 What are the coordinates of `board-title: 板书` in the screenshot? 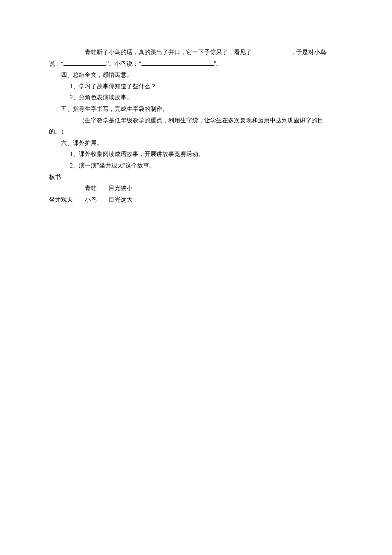 It's located at (196, 177).